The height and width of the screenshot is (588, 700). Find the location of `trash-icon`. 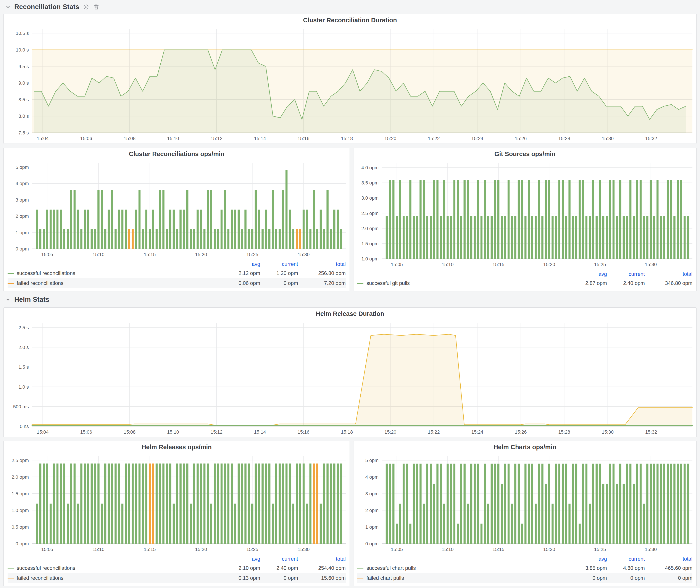

trash-icon is located at coordinates (96, 7).